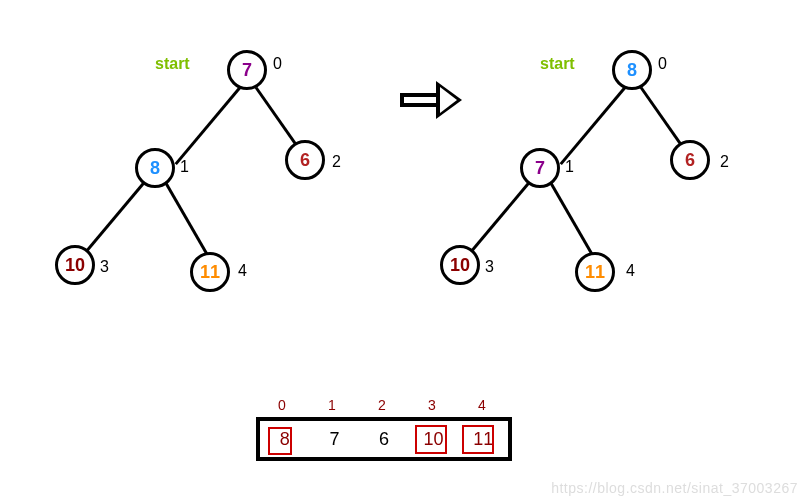 The width and height of the screenshot is (808, 502). Describe the element at coordinates (104, 267) in the screenshot. I see `index-l3: 3` at that location.